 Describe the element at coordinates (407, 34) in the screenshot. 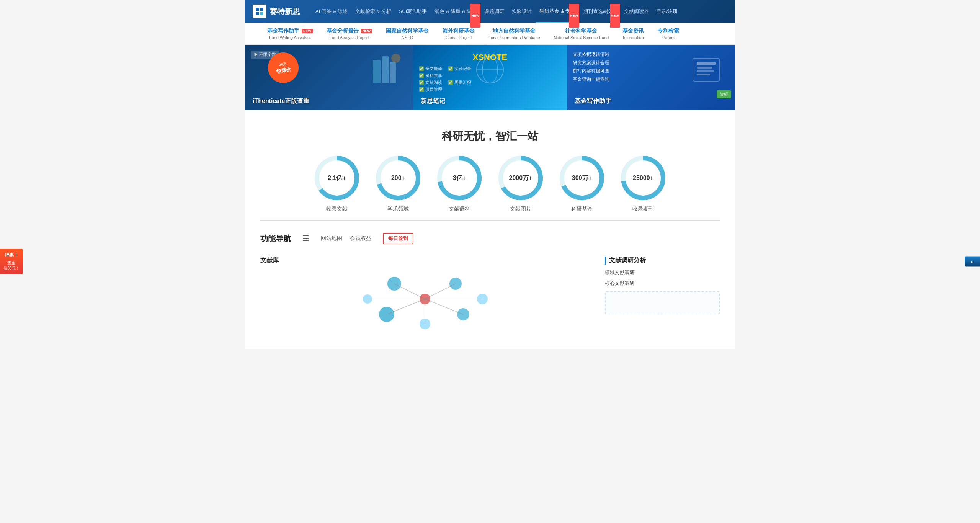

I see `sec-nav-nsfc: 国家自然科学基金 NSFC` at that location.